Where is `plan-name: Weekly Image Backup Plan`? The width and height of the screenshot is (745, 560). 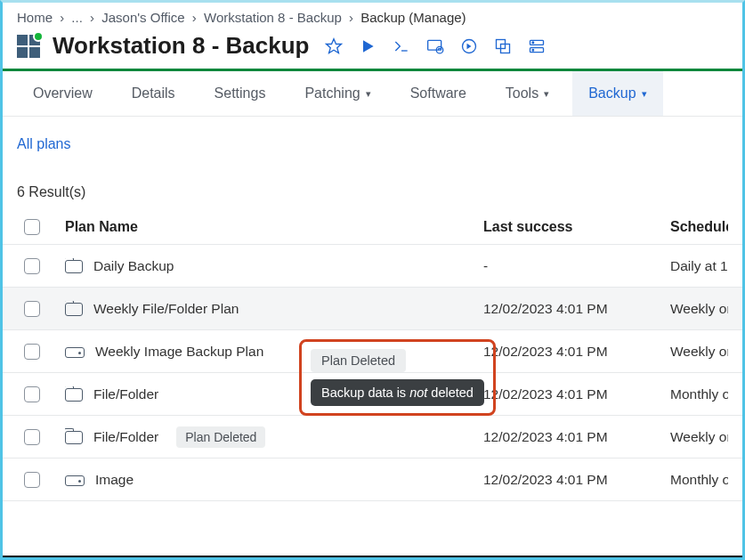
plan-name: Weekly Image Backup Plan is located at coordinates (180, 352).